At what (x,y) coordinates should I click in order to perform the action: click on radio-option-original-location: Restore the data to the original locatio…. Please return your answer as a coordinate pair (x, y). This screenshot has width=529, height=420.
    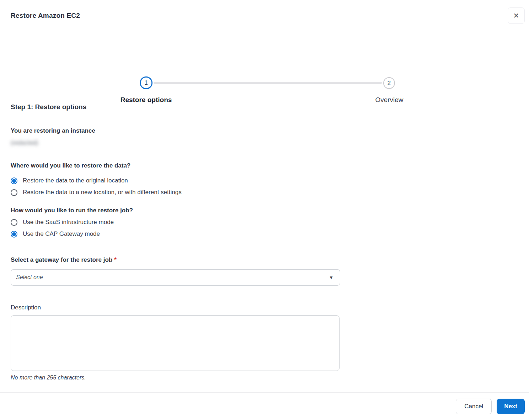
    Looking at the image, I should click on (264, 181).